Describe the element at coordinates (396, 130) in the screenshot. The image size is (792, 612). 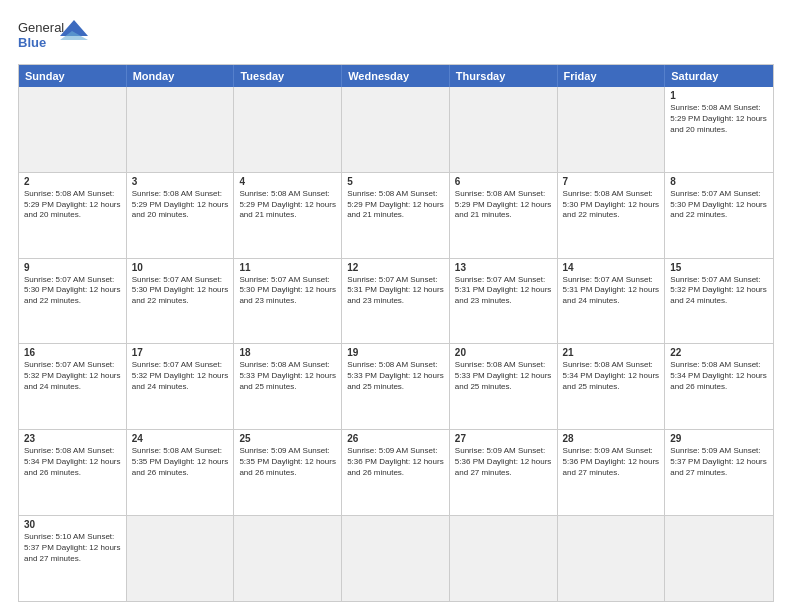
I see `calendar-row: 1Sunrise: 5:08 AM Sunset: 5:29 PM Daylig…` at that location.